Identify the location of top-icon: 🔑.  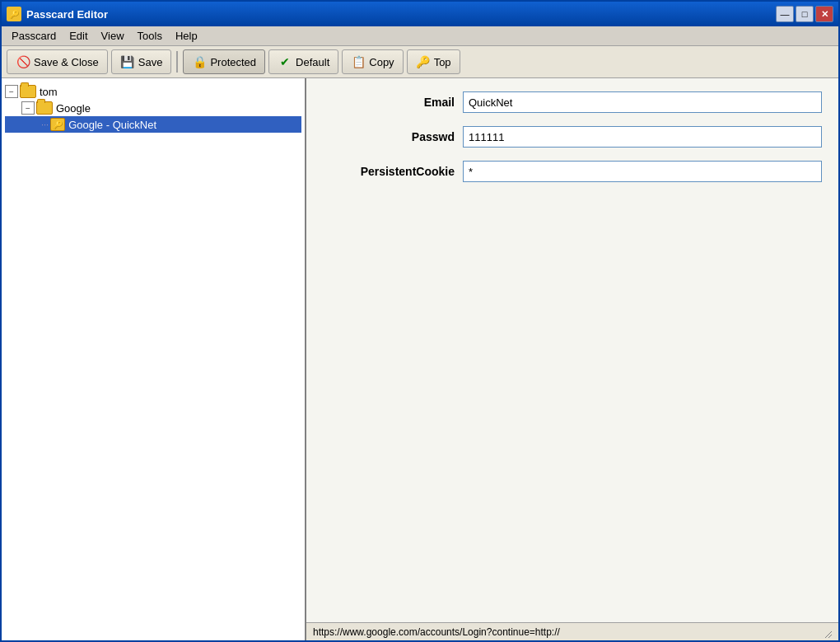
(423, 62).